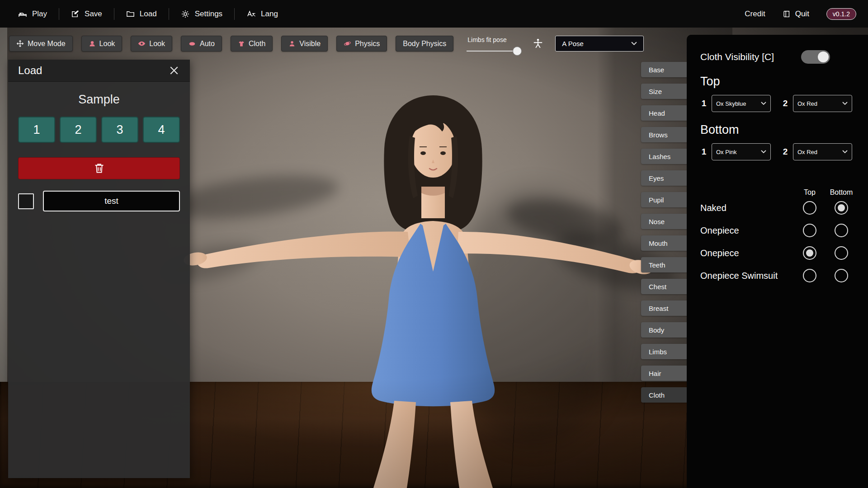  Describe the element at coordinates (755, 14) in the screenshot. I see `credit-button: Credit` at that location.